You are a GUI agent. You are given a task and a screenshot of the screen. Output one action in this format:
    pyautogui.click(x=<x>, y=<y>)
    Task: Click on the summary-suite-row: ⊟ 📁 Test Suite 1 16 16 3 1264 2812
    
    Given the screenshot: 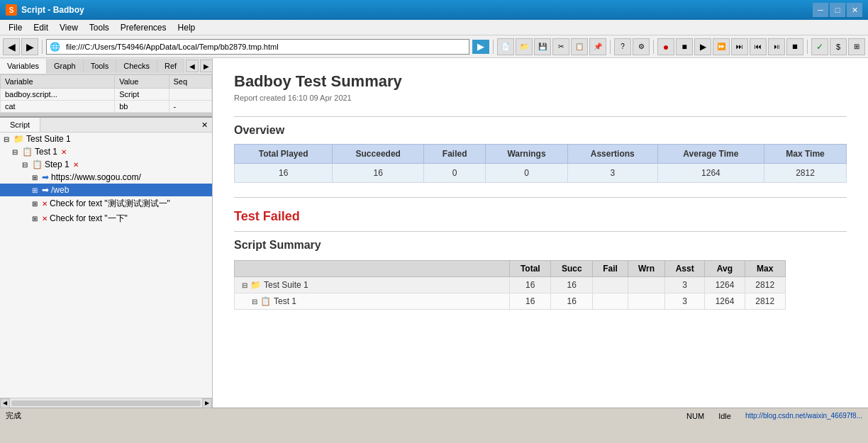 What is the action you would take?
    pyautogui.click(x=511, y=285)
    